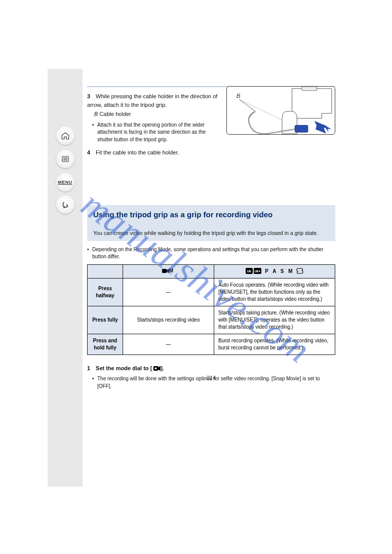 The width and height of the screenshot is (392, 554). Describe the element at coordinates (211, 153) in the screenshot. I see `step-4: 4 Fit the cable into the cable holder.` at that location.